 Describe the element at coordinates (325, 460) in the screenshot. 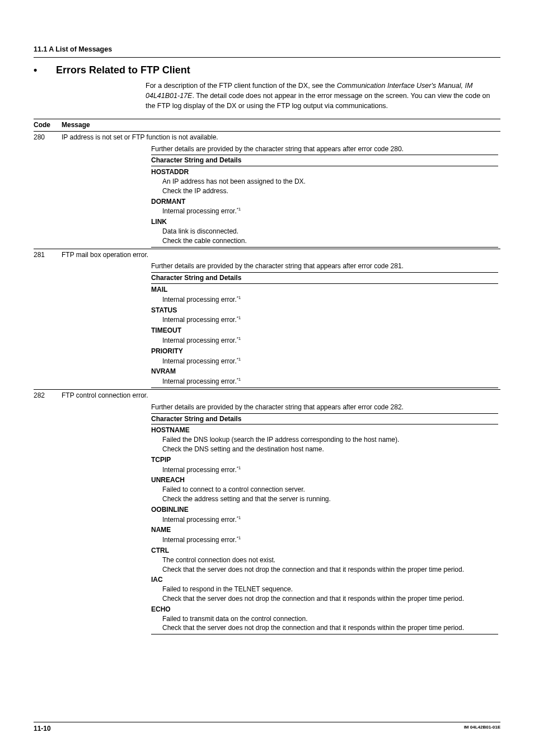

I see `char-string-name: TCPIP` at that location.